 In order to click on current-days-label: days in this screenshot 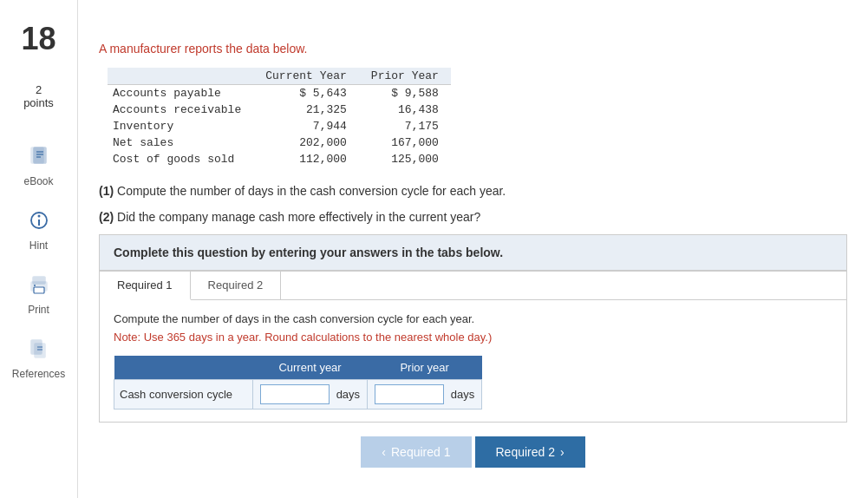, I will do `click(349, 394)`.